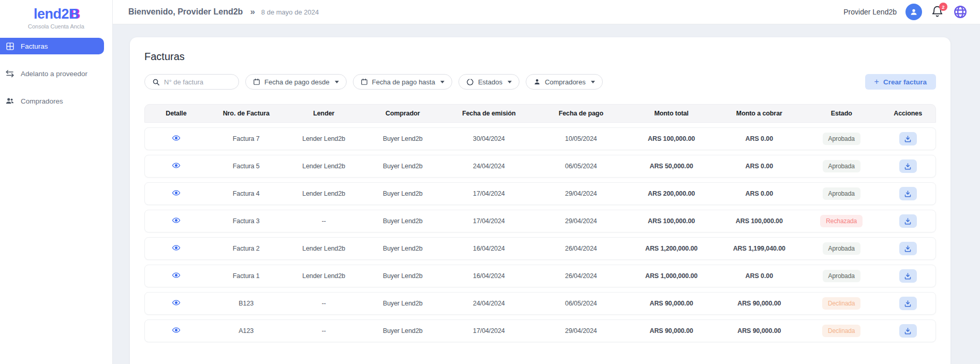  What do you see at coordinates (257, 82) in the screenshot?
I see `calendar-icon` at bounding box center [257, 82].